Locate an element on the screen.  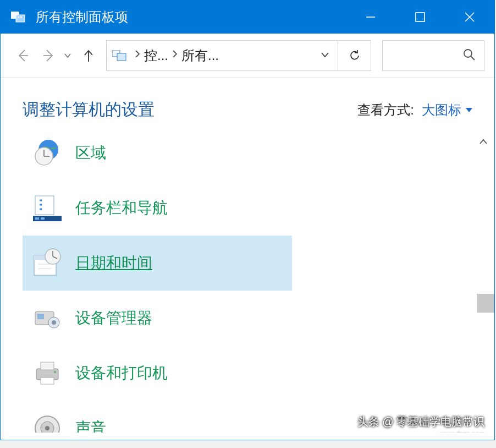
maximize-button is located at coordinates (420, 17).